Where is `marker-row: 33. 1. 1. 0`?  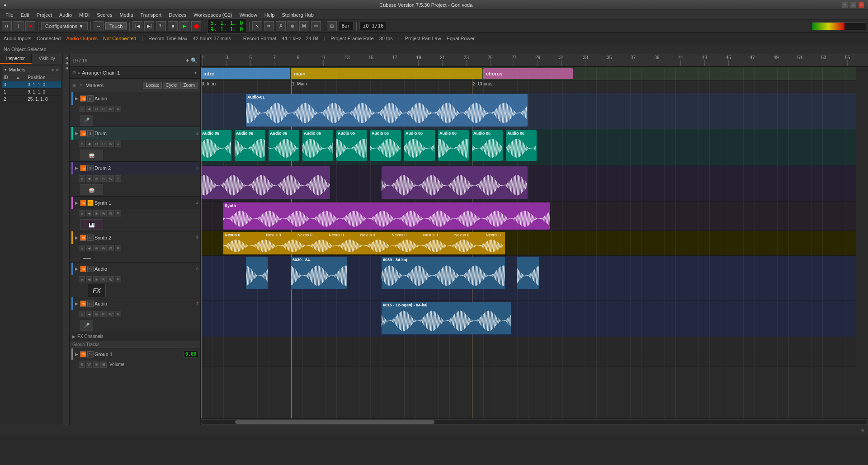 marker-row: 33. 1. 1. 0 is located at coordinates (32, 85).